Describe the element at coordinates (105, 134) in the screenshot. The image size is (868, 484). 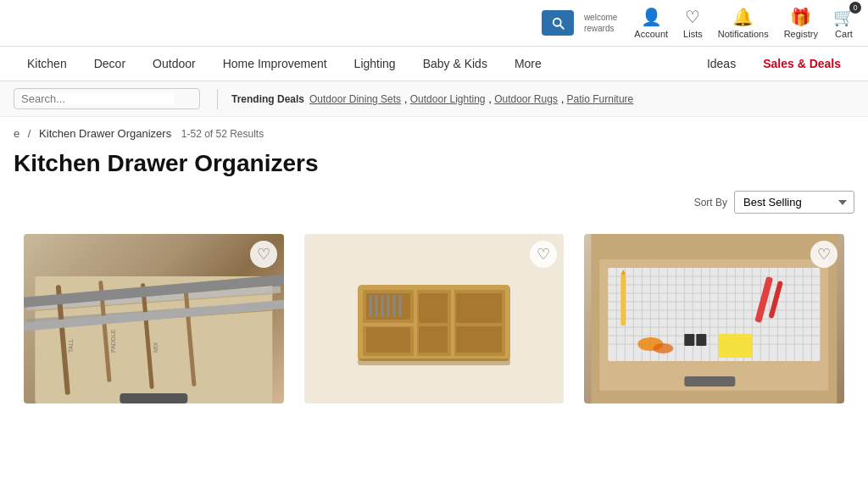
I see `breadcrumb-current: Kitchen Drawer Organizers` at that location.